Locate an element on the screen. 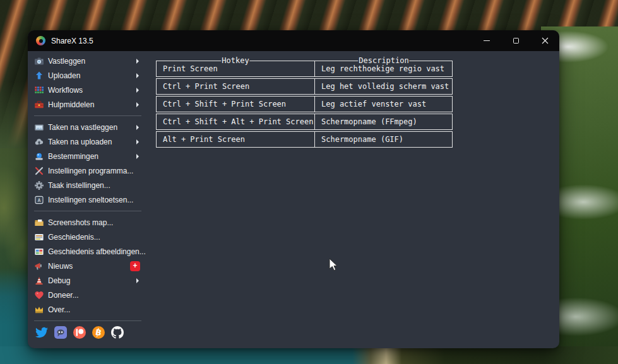 The width and height of the screenshot is (618, 364). description-cell: Leg actief venster vast is located at coordinates (384, 104).